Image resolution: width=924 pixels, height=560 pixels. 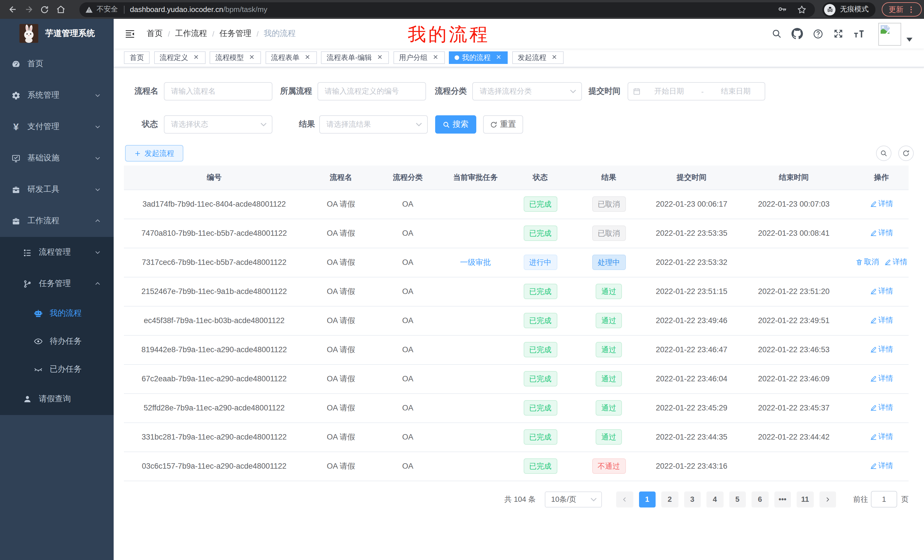 I want to click on sidebar-item-任务管理: 任务管理, so click(x=57, y=284).